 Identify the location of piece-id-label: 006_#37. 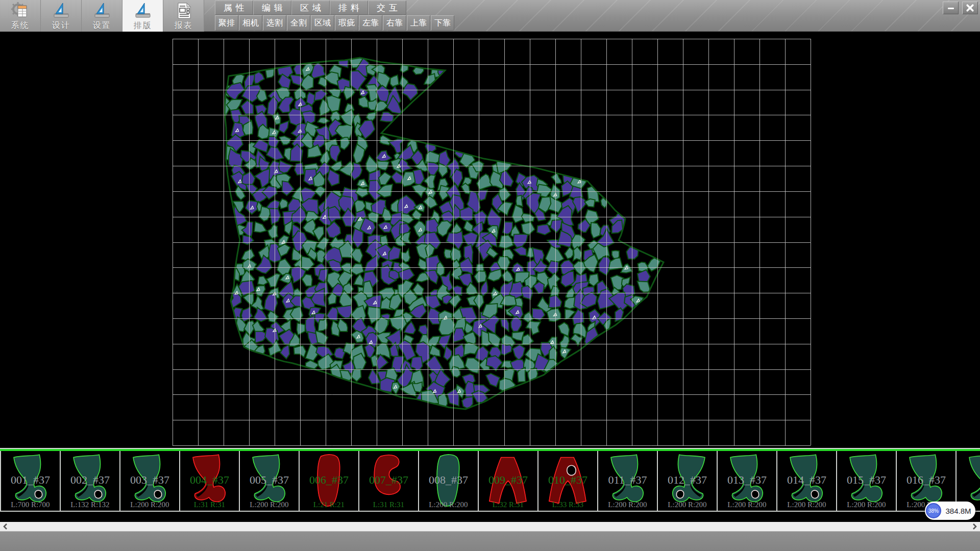
(329, 480).